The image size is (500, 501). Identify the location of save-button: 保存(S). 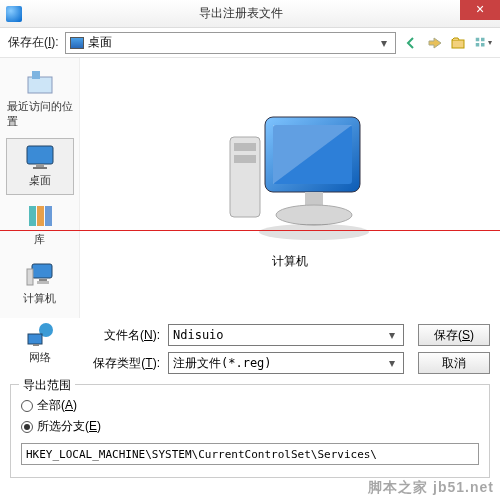
(454, 335).